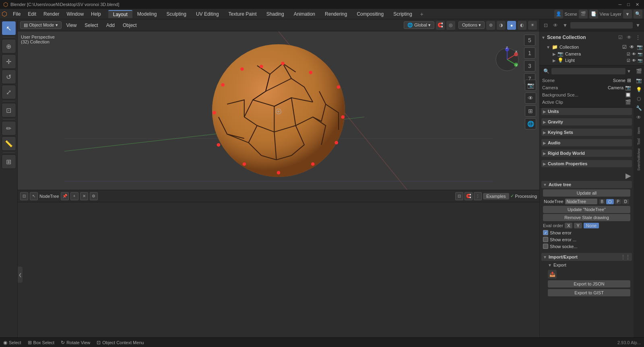 The image size is (644, 347). Describe the element at coordinates (594, 14) in the screenshot. I see `layer-icon: 📑` at that location.